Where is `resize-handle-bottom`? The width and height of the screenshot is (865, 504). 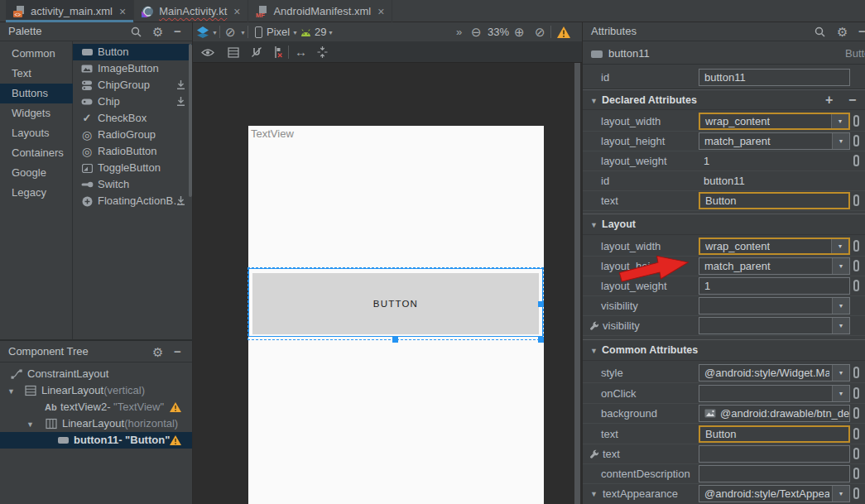 resize-handle-bottom is located at coordinates (396, 339).